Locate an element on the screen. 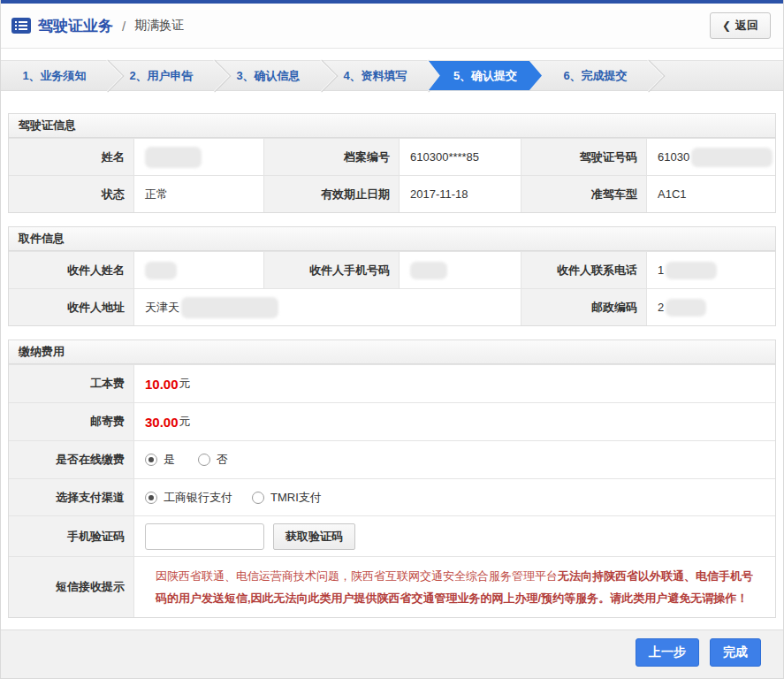  field-value-pay-channel: 工商银行支付 TMRI支付 is located at coordinates (454, 497).